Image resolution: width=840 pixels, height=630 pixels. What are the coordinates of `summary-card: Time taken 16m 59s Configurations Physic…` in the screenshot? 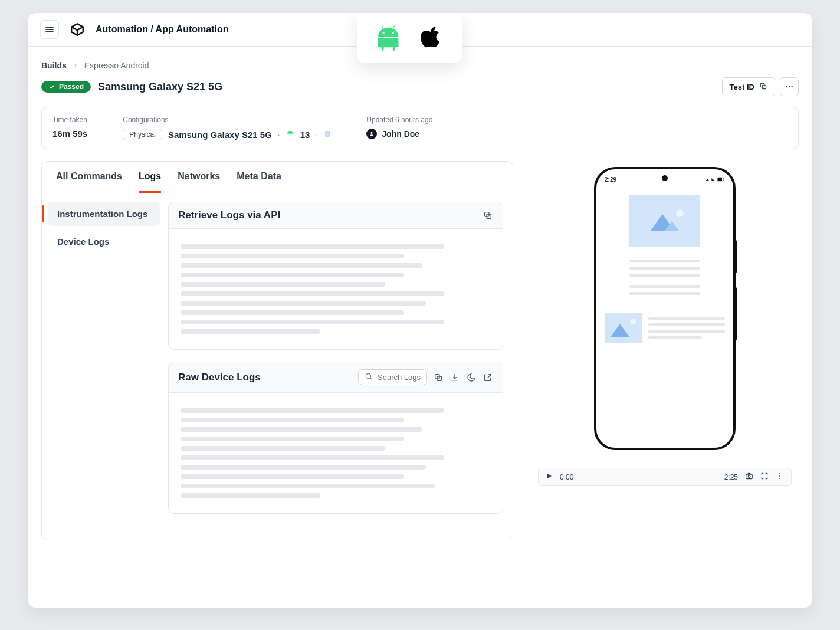 It's located at (420, 128).